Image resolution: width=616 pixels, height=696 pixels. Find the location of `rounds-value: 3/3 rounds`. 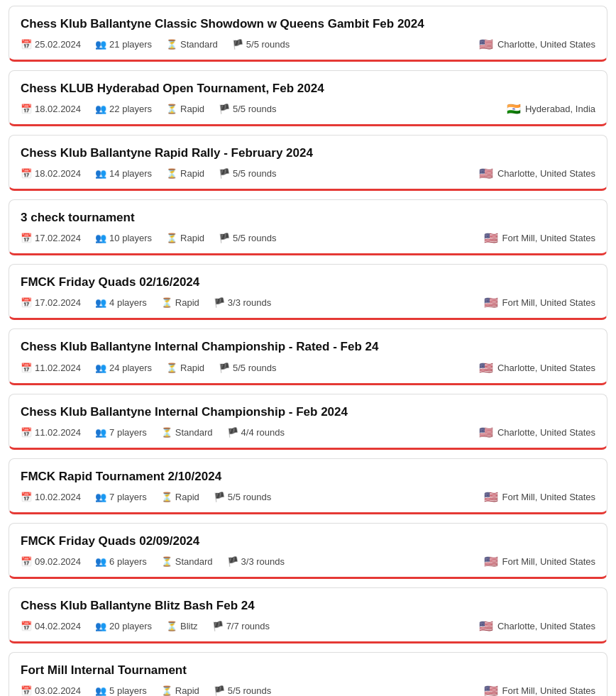

rounds-value: 3/3 rounds is located at coordinates (250, 302).